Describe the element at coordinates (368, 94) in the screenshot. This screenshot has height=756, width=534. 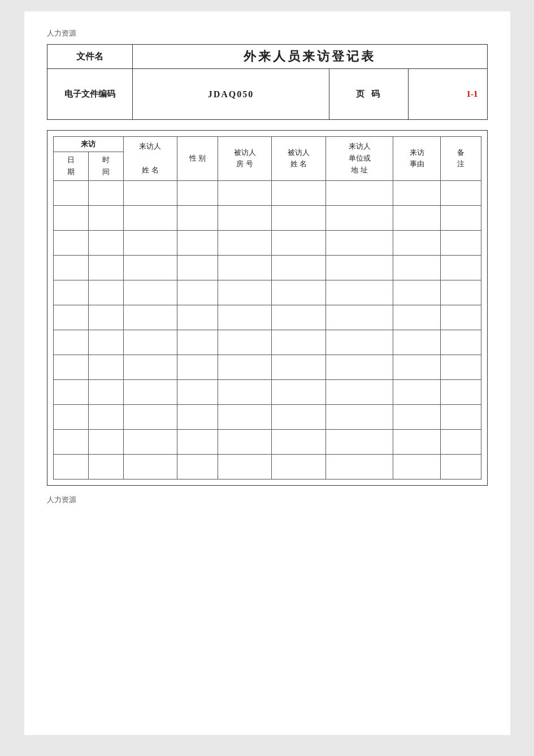
I see `page-label: 页 码` at that location.